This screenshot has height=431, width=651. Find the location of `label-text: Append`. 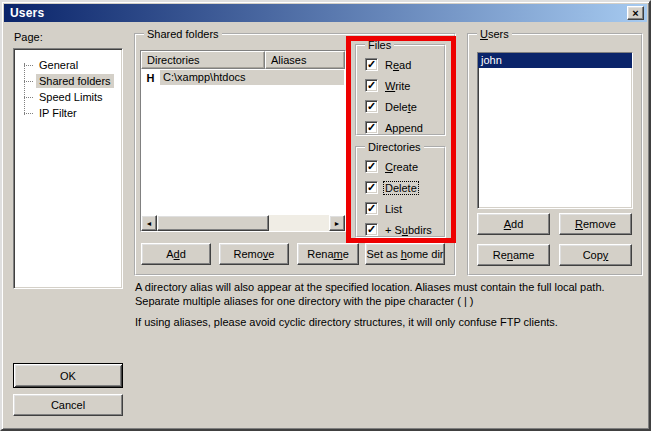

label-text: Append is located at coordinates (404, 128).